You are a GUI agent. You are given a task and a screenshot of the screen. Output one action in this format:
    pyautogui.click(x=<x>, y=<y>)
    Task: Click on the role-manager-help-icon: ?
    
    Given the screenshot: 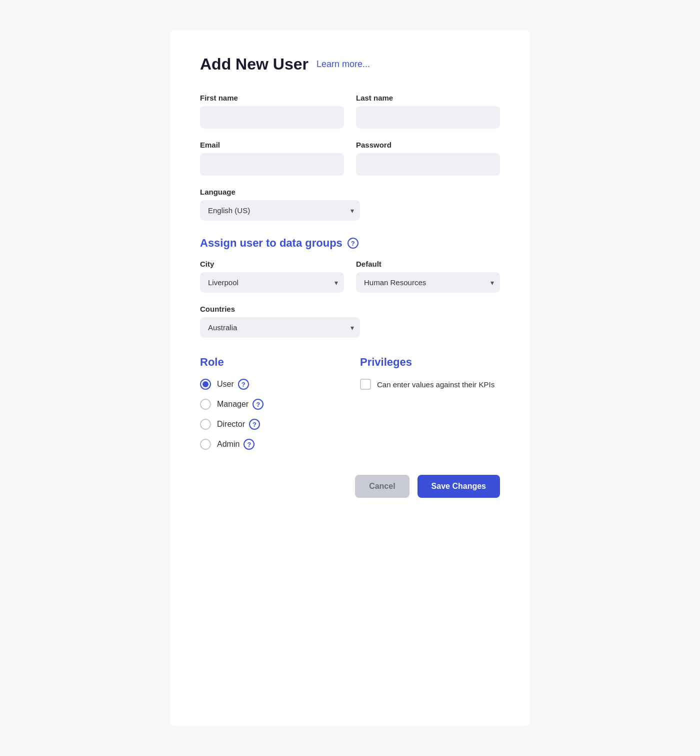 What is the action you would take?
    pyautogui.click(x=258, y=404)
    